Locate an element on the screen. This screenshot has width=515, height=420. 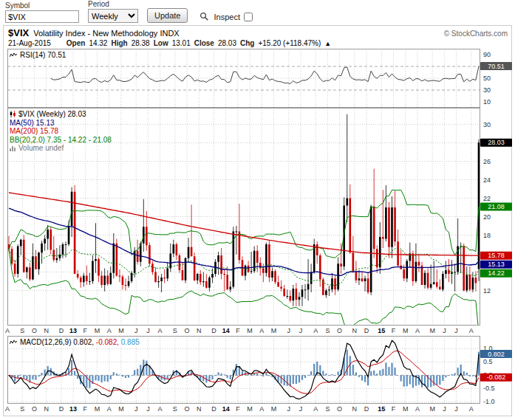
svg-text: -0.082 is located at coordinates (497, 377).